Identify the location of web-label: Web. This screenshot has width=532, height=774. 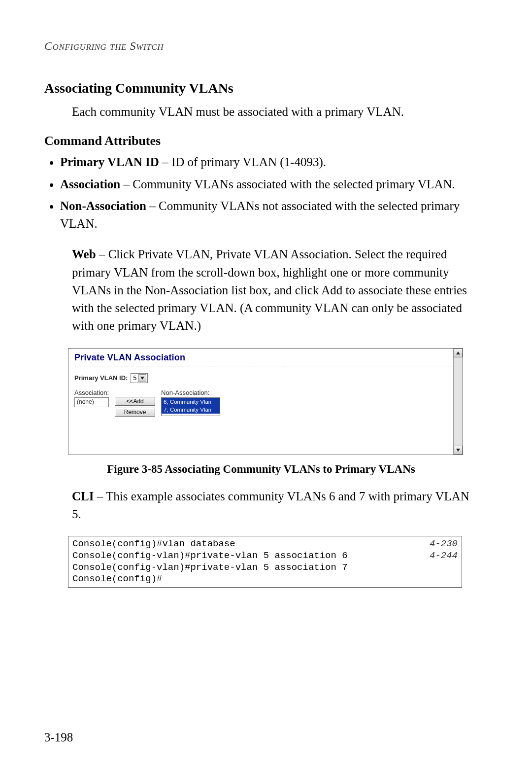
(84, 254).